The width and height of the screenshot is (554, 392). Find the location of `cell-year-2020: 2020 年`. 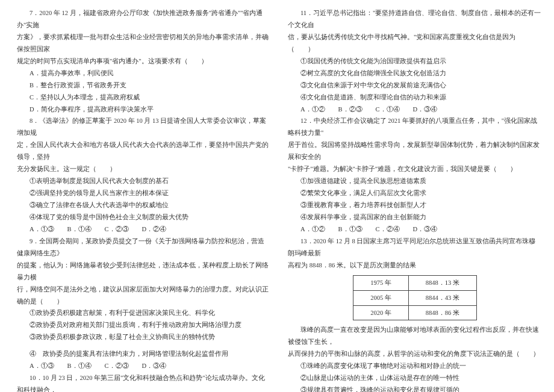

cell-year-2020: 2020 年 is located at coordinates (381, 313).